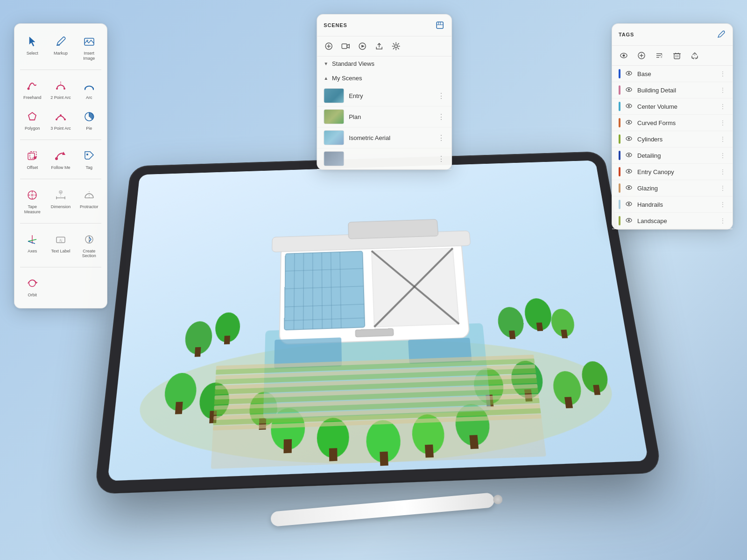 The width and height of the screenshot is (747, 560). I want to click on tool-create-section: Create Section, so click(89, 245).